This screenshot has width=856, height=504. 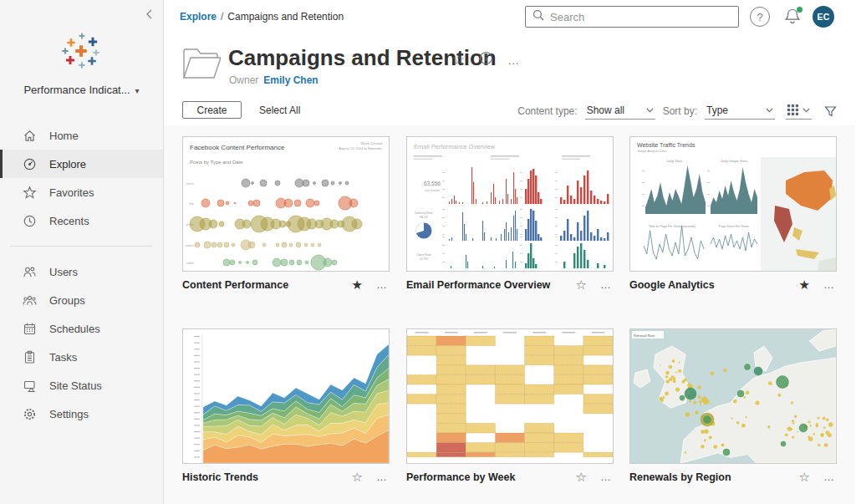 What do you see at coordinates (82, 135) in the screenshot?
I see `sidebar-item-home: Home` at bounding box center [82, 135].